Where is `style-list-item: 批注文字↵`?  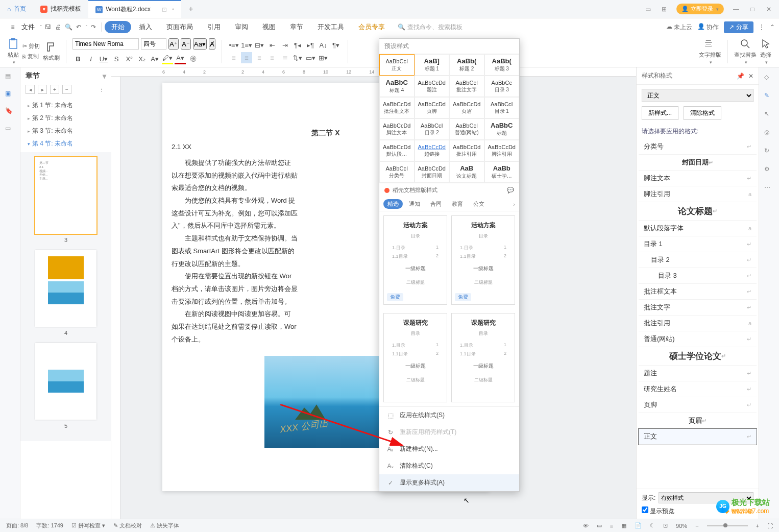 style-list-item: 批注文字↵ is located at coordinates (697, 307).